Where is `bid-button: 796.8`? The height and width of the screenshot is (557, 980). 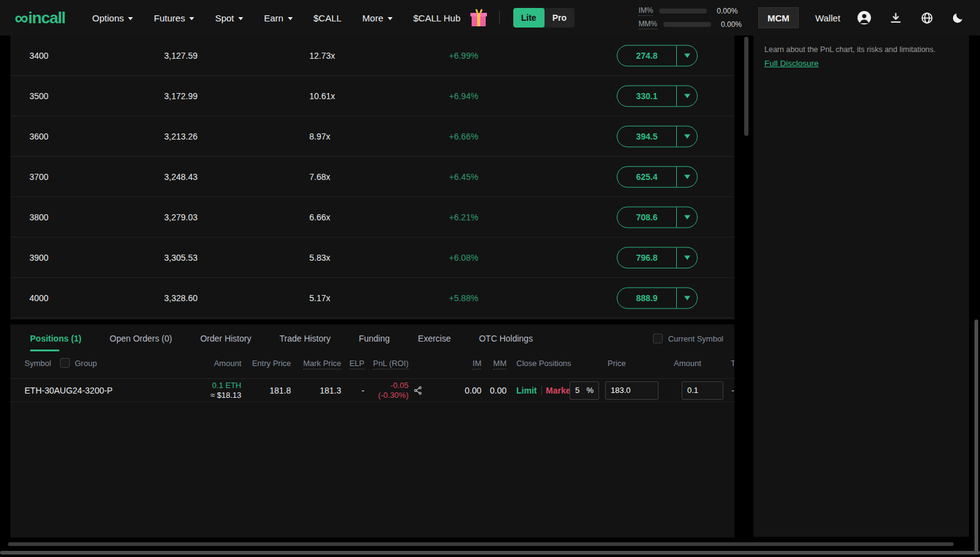
bid-button: 796.8 is located at coordinates (657, 257).